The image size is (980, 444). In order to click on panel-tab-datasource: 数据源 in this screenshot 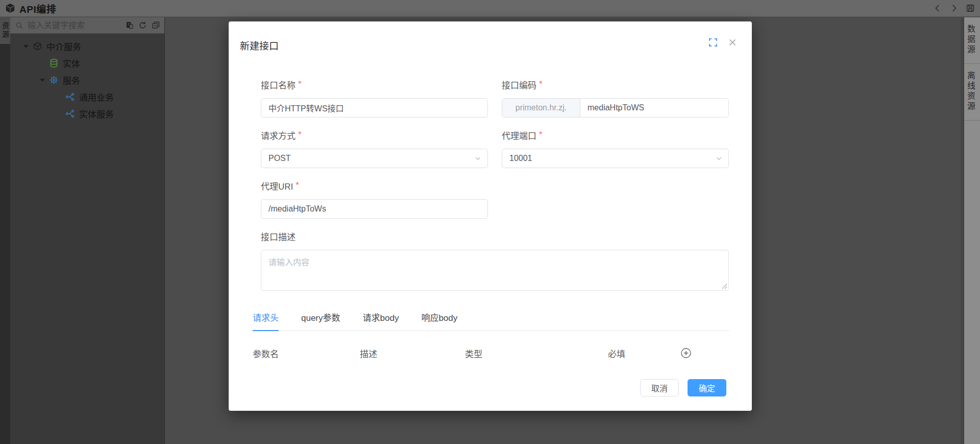, I will do `click(972, 41)`.